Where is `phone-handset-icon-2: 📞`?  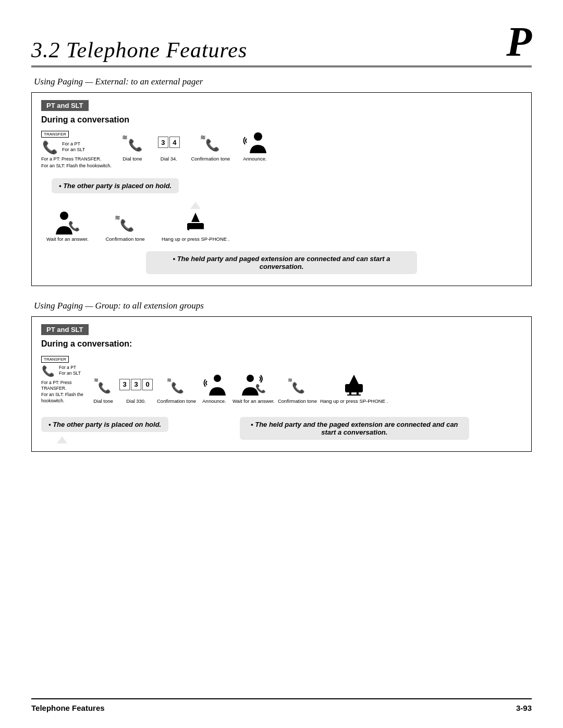
phone-handset-icon-2: 📞 is located at coordinates (48, 371).